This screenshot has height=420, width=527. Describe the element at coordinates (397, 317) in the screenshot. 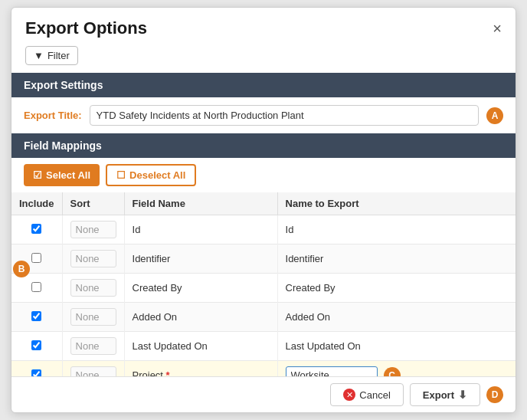

I see `name-to-export-cell: Added On` at that location.